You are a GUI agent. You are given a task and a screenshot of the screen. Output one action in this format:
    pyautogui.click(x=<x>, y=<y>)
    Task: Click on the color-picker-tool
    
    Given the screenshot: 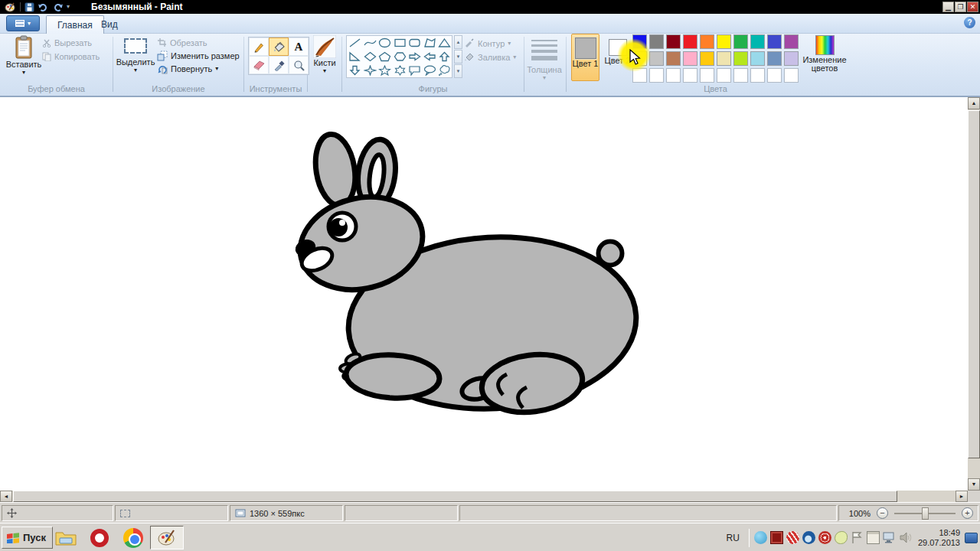 What is the action you would take?
    pyautogui.click(x=279, y=65)
    